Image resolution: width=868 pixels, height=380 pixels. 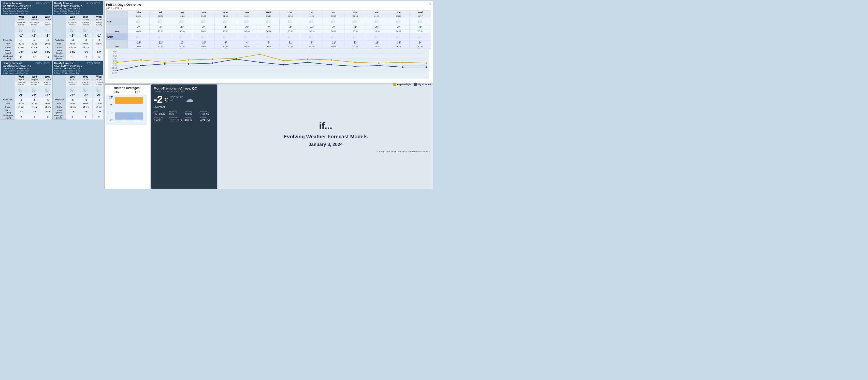 What do you see at coordinates (415, 84) in the screenshot?
I see `legend-night-color` at bounding box center [415, 84].